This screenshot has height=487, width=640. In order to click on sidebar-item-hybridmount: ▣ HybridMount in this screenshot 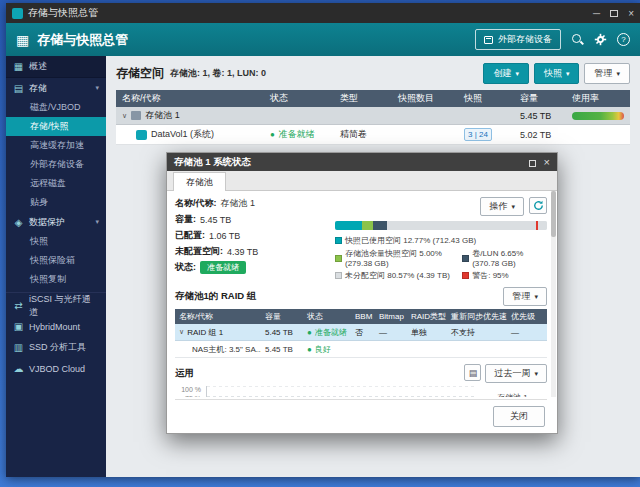, I will do `click(56, 326)`.